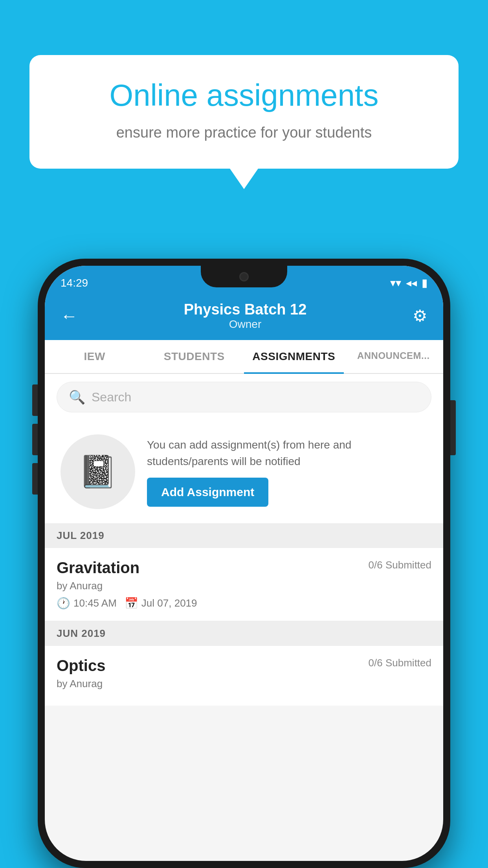 Image resolution: width=488 pixels, height=868 pixels. Describe the element at coordinates (74, 283) in the screenshot. I see `status-time: 14:29` at that location.